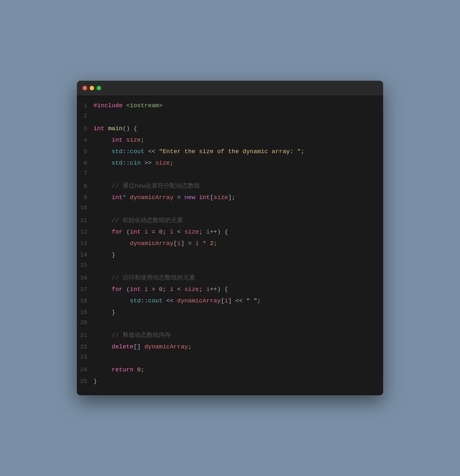 The image size is (460, 476). I want to click on line-content: return 0;, so click(119, 370).